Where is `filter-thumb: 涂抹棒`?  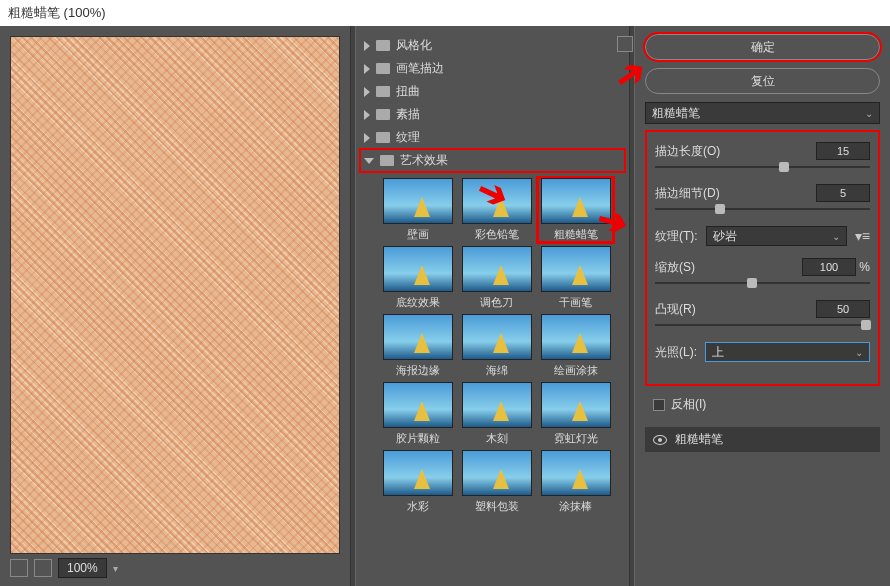 filter-thumb: 涂抹棒 is located at coordinates (576, 482).